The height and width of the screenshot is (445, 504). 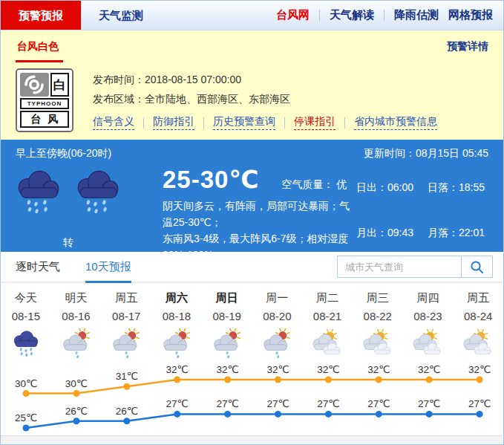 I want to click on warning-body: 白 TYPHOON 台风 发布时间：2018-08-15 07:00:00 发布…, so click(x=252, y=100).